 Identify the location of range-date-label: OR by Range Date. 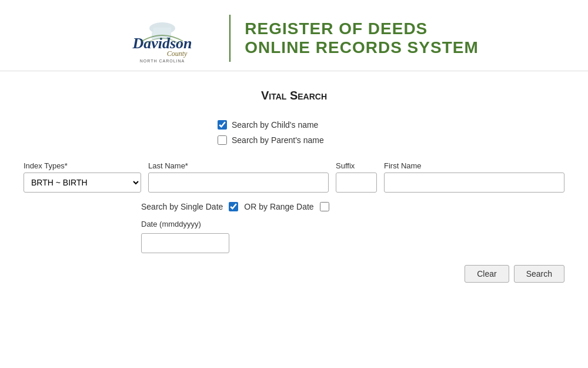
(279, 207).